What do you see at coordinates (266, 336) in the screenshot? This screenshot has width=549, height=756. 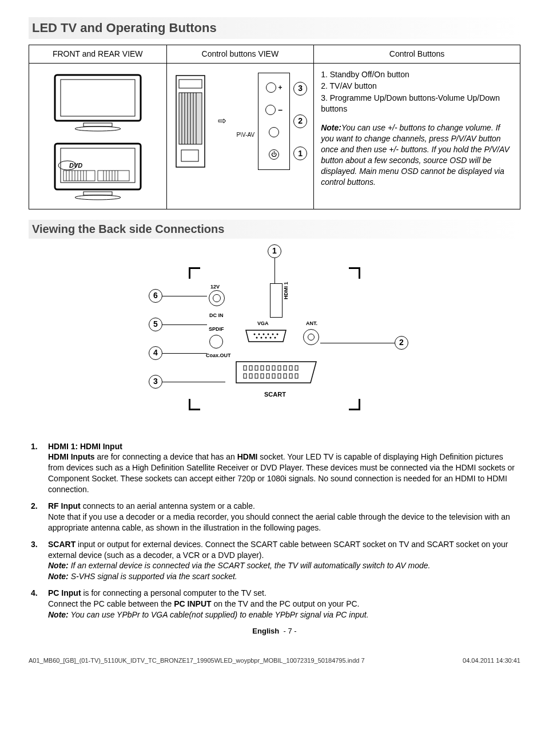 I see `vga-port-icon` at bounding box center [266, 336].